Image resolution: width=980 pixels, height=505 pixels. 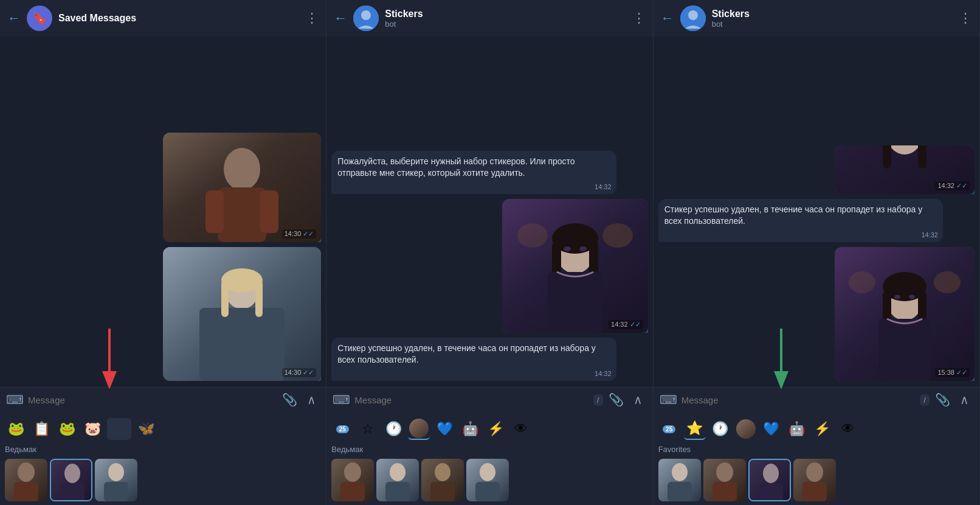 What do you see at coordinates (67, 429) in the screenshot?
I see `sticker-tab-frog2: 🐸` at bounding box center [67, 429].